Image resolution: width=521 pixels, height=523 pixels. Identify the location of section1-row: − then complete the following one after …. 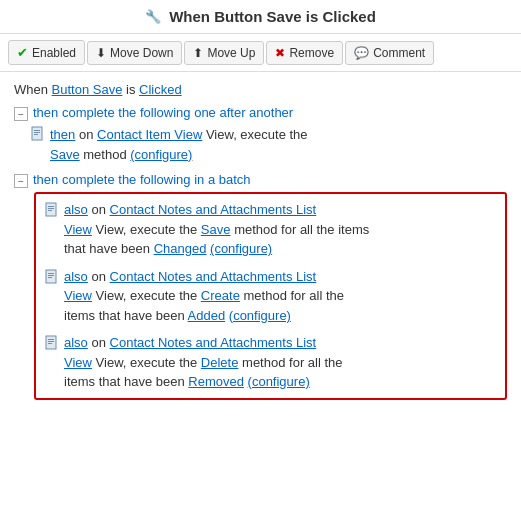
(260, 113).